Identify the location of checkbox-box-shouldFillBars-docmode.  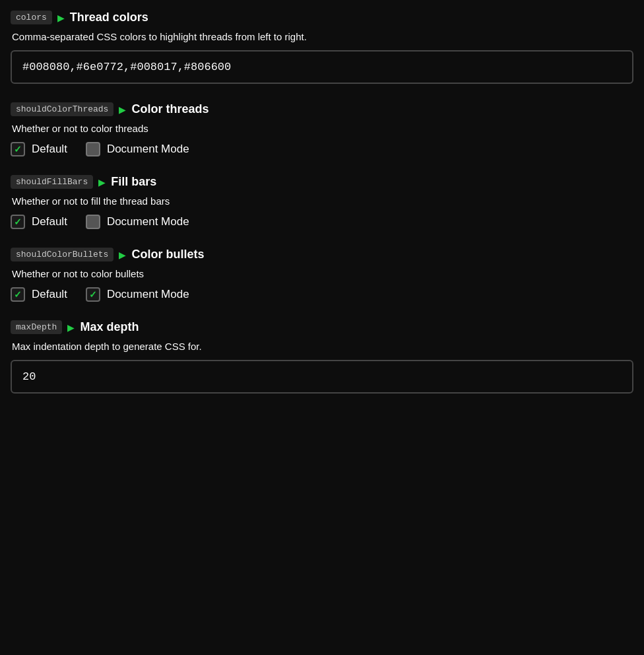
(93, 222).